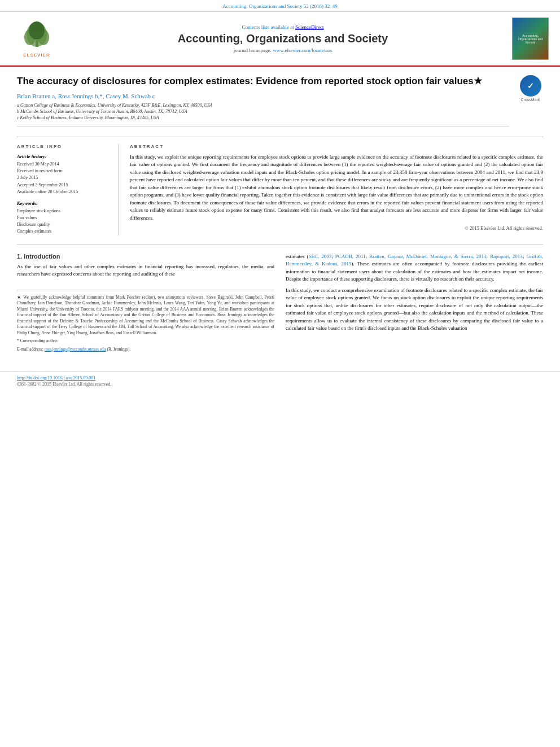 This screenshot has width=560, height=747. Describe the element at coordinates (63, 203) in the screenshot. I see `keywords-label: Keywords:` at that location.